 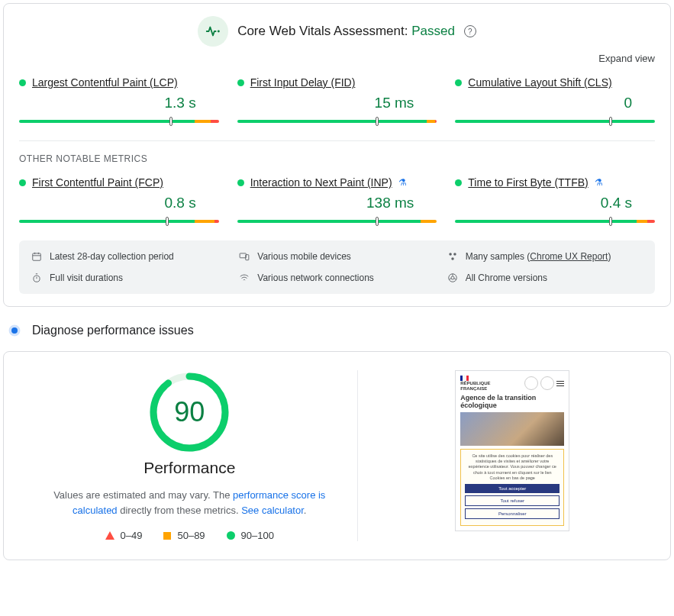 I want to click on metric-name-link: Time to First Byte (TTFB), so click(x=528, y=182).